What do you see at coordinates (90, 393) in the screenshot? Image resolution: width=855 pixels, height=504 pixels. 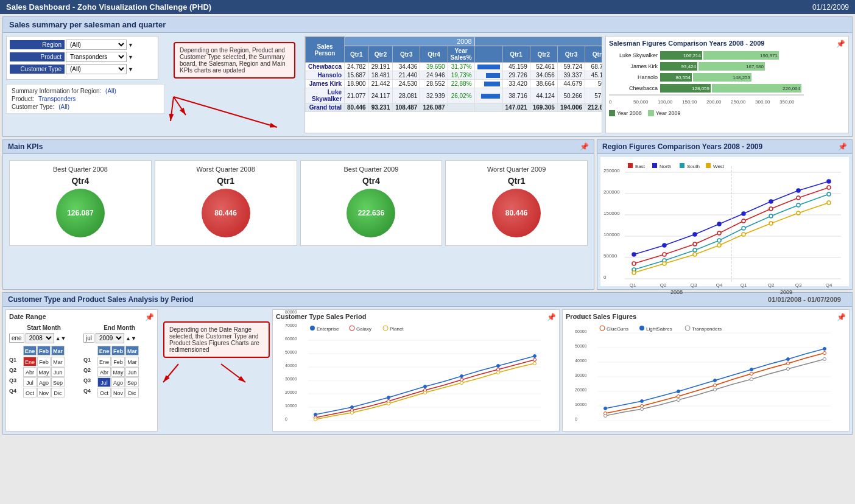 I see `end-q4-label: Q4` at bounding box center [90, 393].